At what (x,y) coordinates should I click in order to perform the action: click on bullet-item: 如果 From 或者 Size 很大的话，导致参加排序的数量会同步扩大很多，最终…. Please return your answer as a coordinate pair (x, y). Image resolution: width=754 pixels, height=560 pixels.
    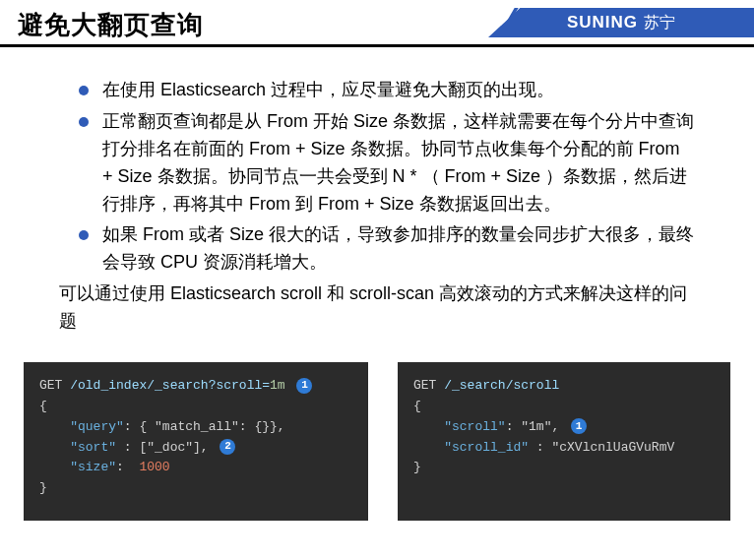
    Looking at the image, I should click on (387, 249).